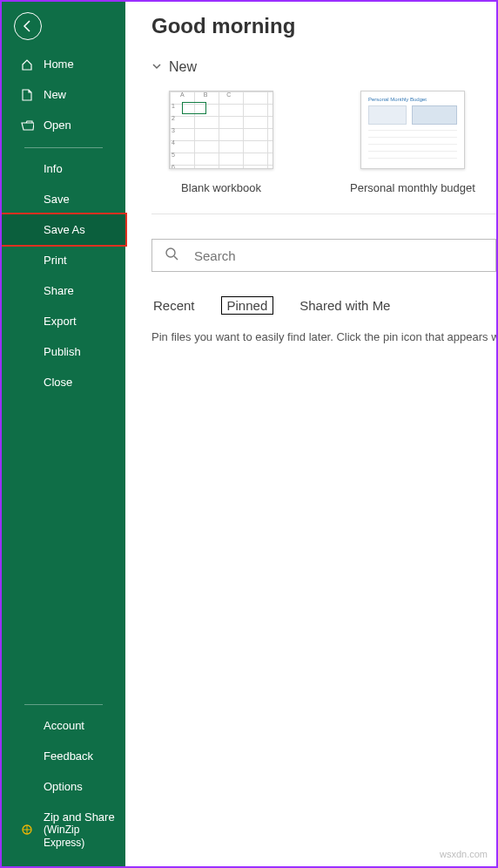  Describe the element at coordinates (64, 125) in the screenshot. I see `sidebar-item-open: Open` at that location.